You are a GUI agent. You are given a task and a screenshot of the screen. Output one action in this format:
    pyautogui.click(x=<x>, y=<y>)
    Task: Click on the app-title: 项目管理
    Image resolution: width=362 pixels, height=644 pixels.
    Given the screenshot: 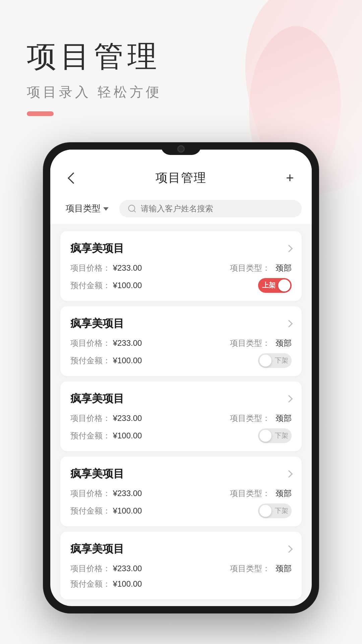 What is the action you would take?
    pyautogui.click(x=181, y=178)
    